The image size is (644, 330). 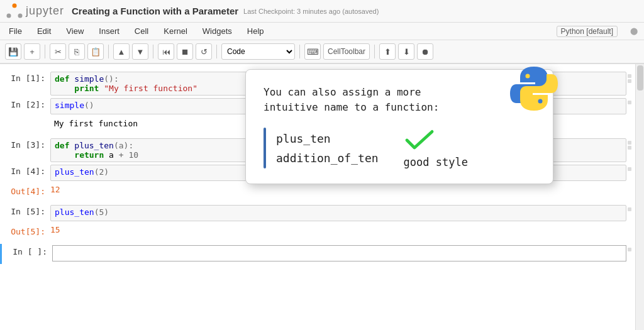 What do you see at coordinates (25, 104) in the screenshot?
I see `cell-2-label: In [2]:` at bounding box center [25, 104].